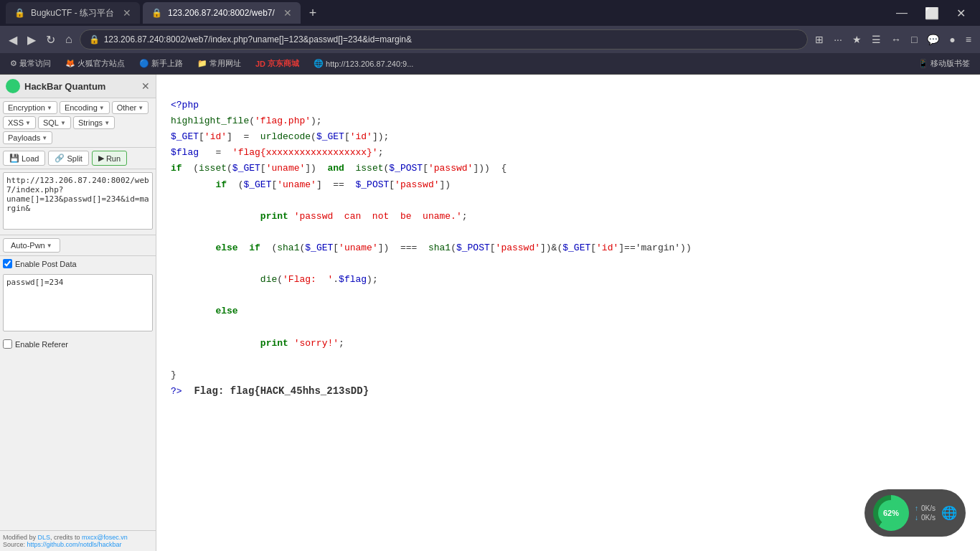 Image resolution: width=980 pixels, height=551 pixels. Describe the element at coordinates (28, 245) in the screenshot. I see `auto-pwn-label: Auto-Pwn` at that location.